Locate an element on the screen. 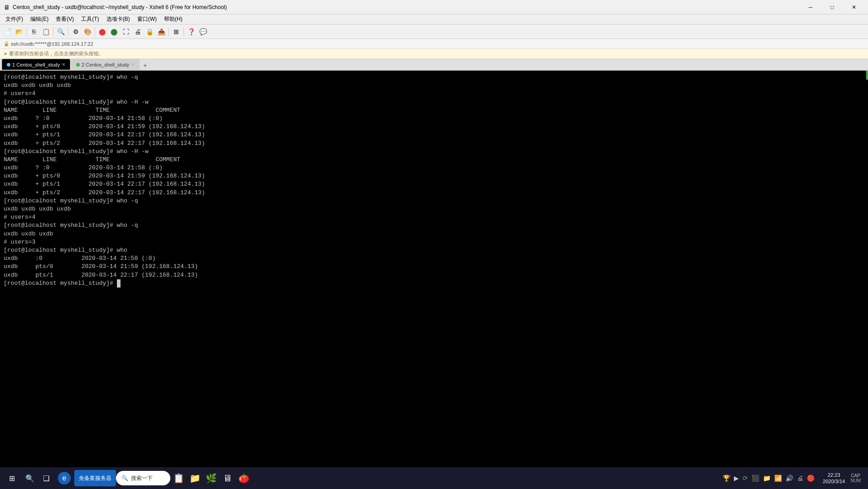  minimize-button: ─ is located at coordinates (810, 7).